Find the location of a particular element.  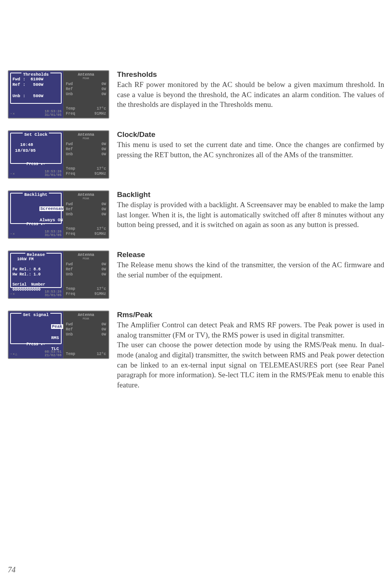

para-backlight: The display is provided with a backlight… is located at coordinates (250, 215).